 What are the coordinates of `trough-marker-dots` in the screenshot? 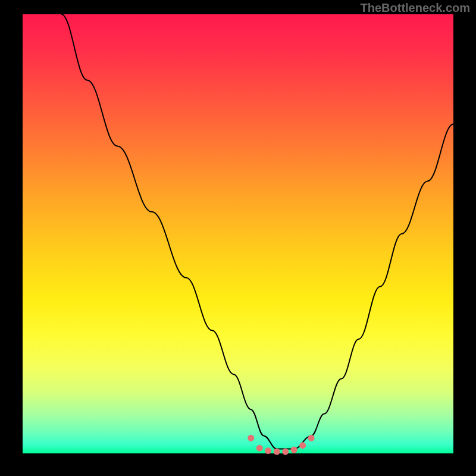 It's located at (281, 445).